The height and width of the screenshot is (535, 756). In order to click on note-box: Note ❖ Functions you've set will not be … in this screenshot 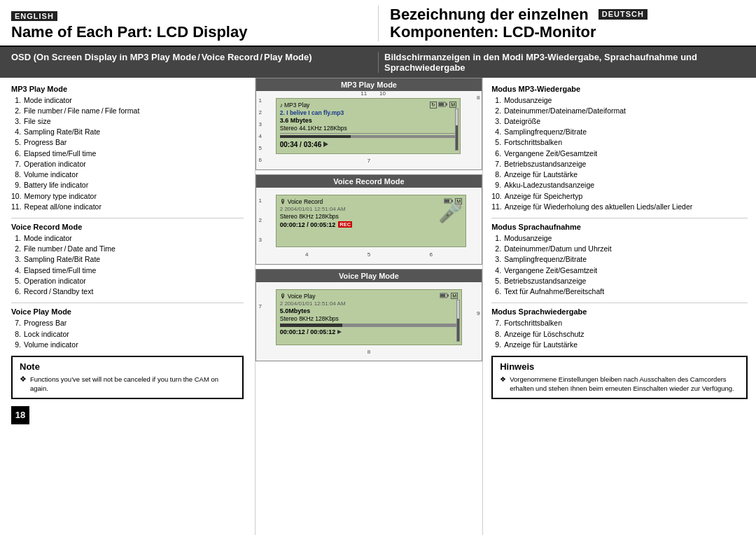, I will do `click(127, 377)`.